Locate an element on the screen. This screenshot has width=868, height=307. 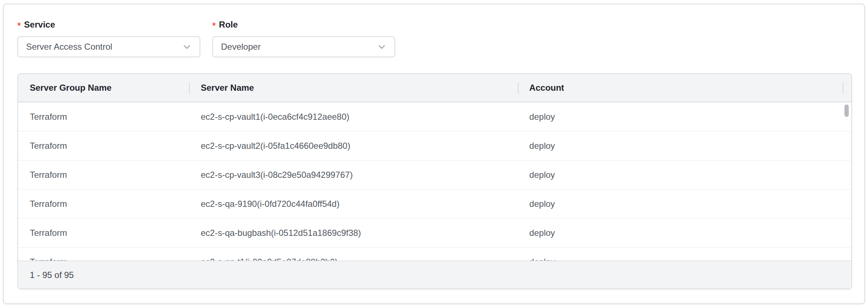
column-header-account: Account is located at coordinates (680, 88).